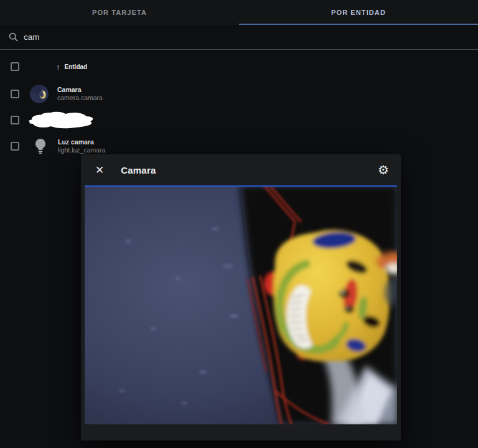 The width and height of the screenshot is (478, 448). What do you see at coordinates (39, 94) in the screenshot?
I see `camera-thumbnail-avatar` at bounding box center [39, 94].